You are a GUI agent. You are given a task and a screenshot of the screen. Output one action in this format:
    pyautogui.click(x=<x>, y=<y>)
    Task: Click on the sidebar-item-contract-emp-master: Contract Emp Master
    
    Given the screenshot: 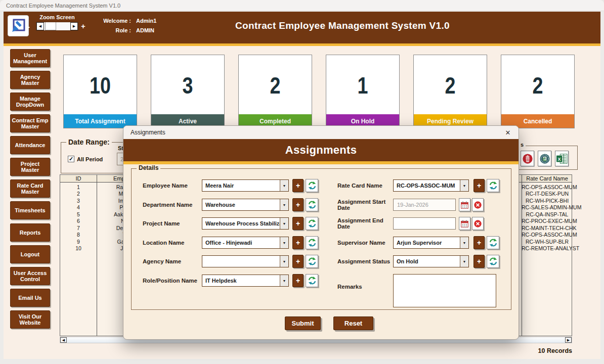 What is the action you would take?
    pyautogui.click(x=30, y=123)
    